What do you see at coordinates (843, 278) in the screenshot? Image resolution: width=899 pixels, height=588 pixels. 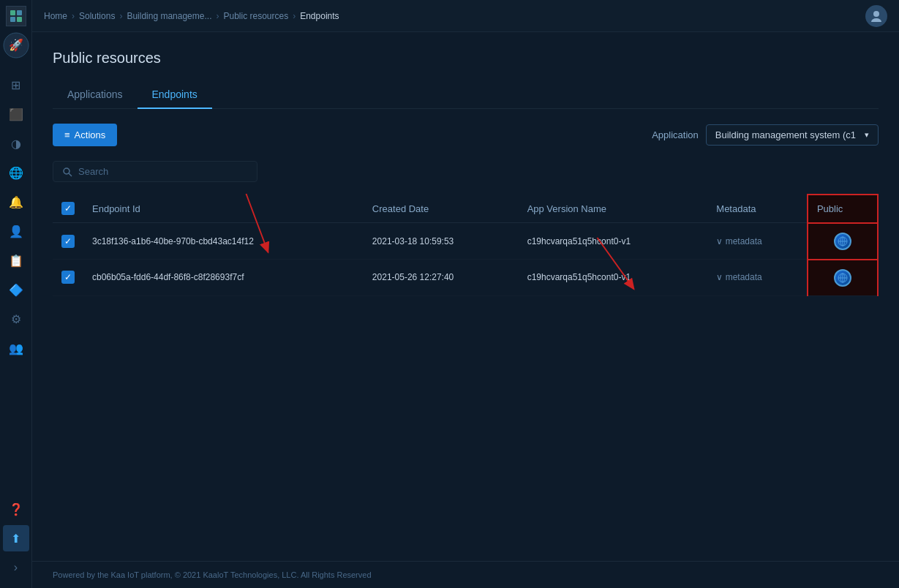 I see `row2-public-cell` at bounding box center [843, 278].